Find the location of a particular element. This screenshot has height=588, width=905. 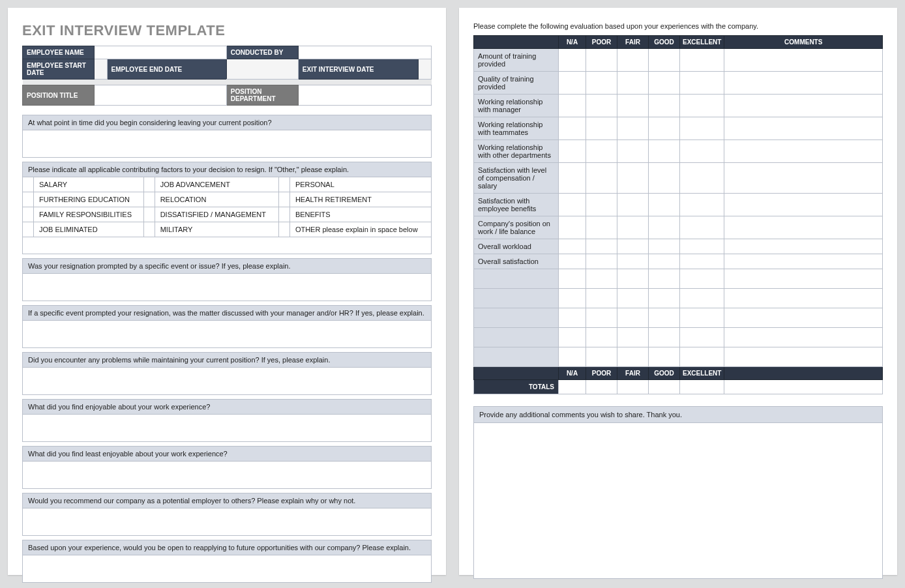

eval-blank-3-poor is located at coordinates (602, 338).